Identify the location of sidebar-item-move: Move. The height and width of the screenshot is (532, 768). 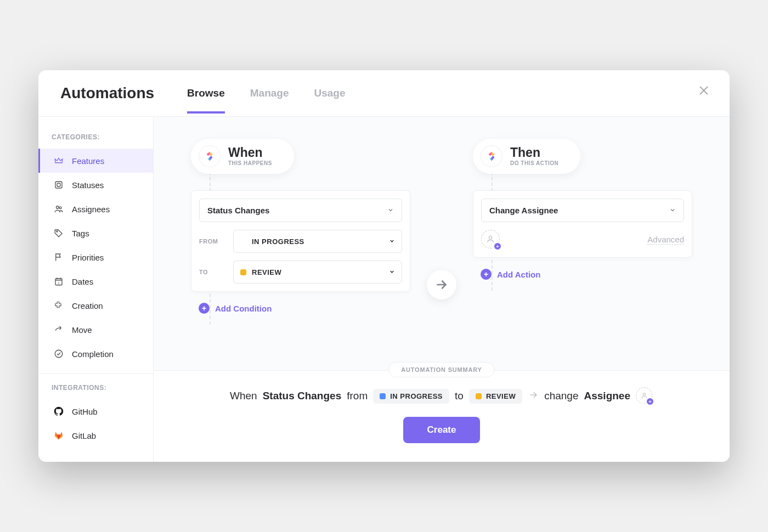
(95, 330).